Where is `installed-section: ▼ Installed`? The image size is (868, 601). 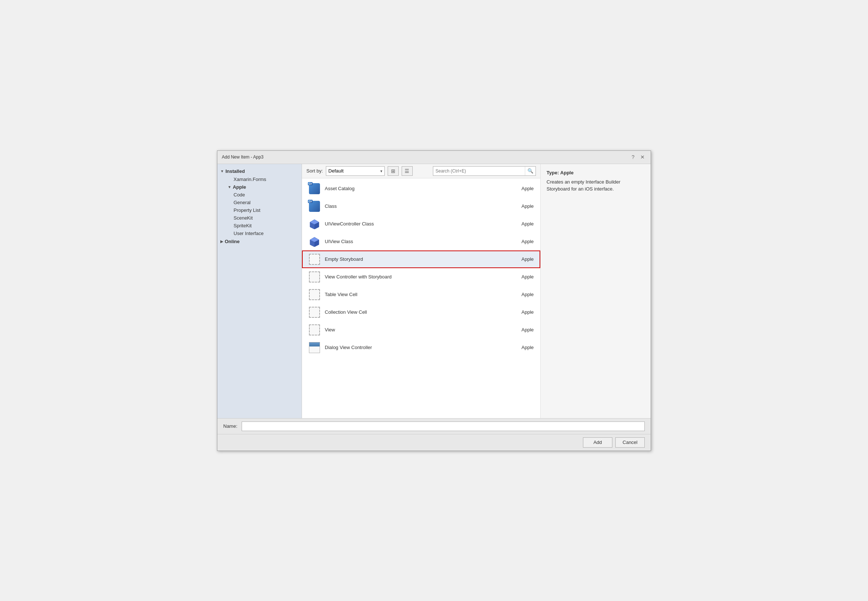 installed-section: ▼ Installed is located at coordinates (259, 171).